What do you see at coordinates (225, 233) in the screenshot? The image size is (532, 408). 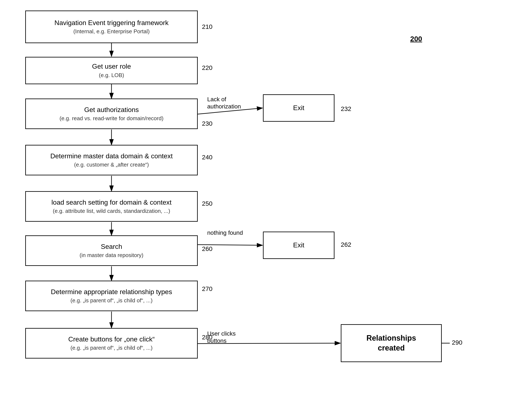 I see `edge-label-nothing-found: nothing found` at bounding box center [225, 233].